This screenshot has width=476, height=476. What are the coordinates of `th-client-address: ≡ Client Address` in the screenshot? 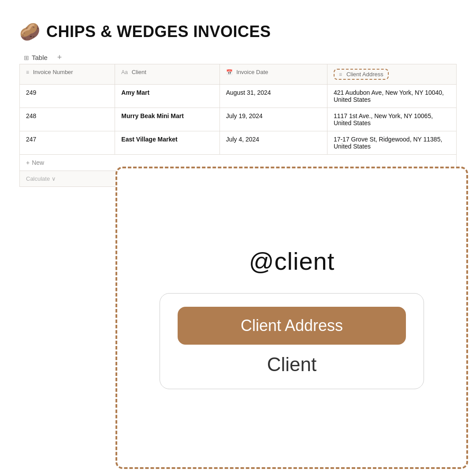 It's located at (391, 74).